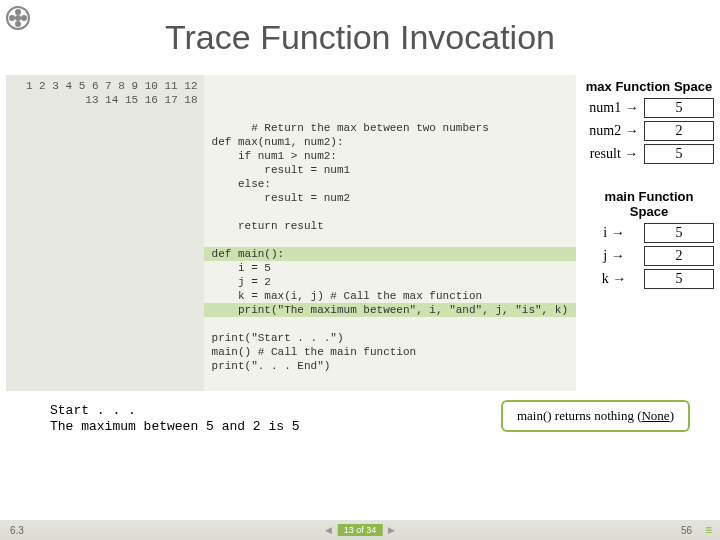  What do you see at coordinates (649, 131) in the screenshot?
I see `var-row: num2 →2` at bounding box center [649, 131].